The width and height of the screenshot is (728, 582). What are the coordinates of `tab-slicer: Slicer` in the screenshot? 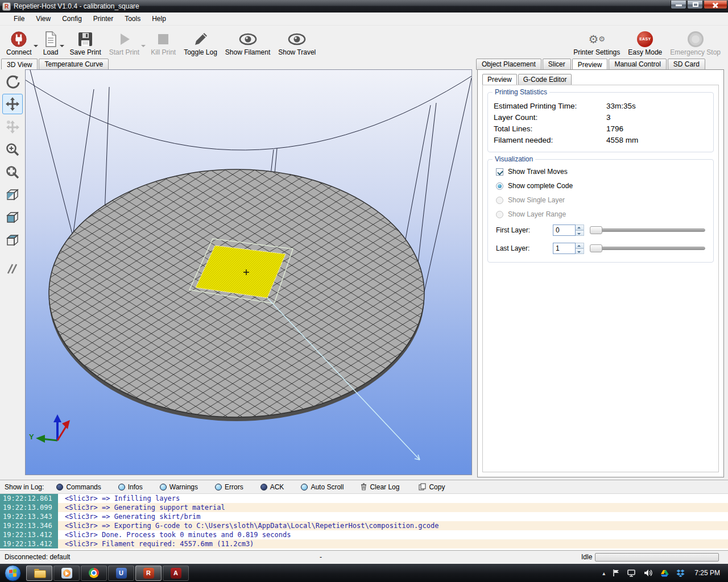 It's located at (557, 64).